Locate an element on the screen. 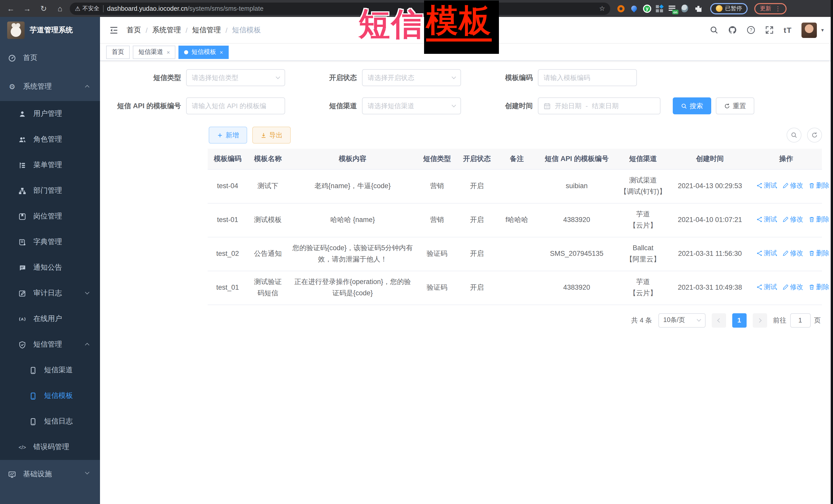 This screenshot has height=504, width=833. menu-fold-icon is located at coordinates (114, 30).